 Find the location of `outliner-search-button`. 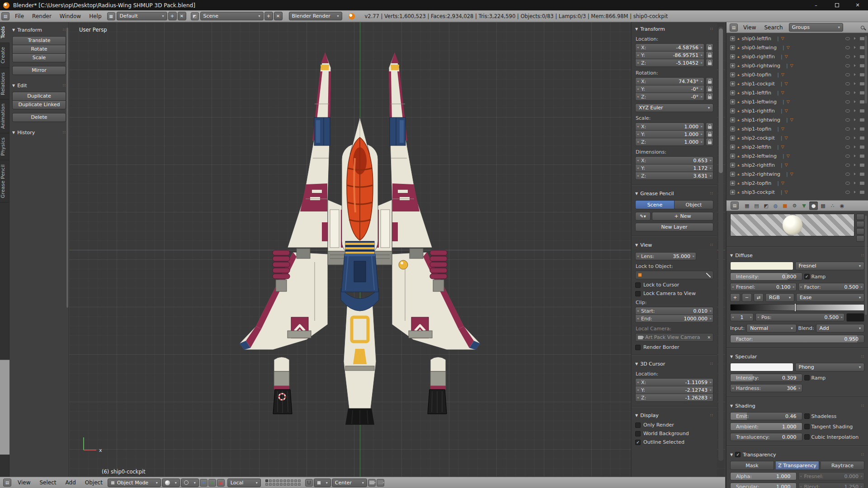

outliner-search-button is located at coordinates (863, 28).